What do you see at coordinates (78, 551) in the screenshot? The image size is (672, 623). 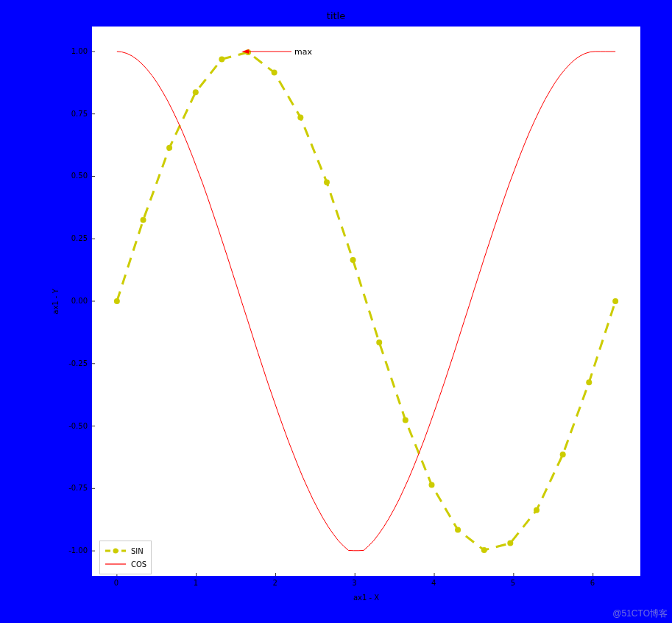 I see `y-tick-label: -1.00` at bounding box center [78, 551].